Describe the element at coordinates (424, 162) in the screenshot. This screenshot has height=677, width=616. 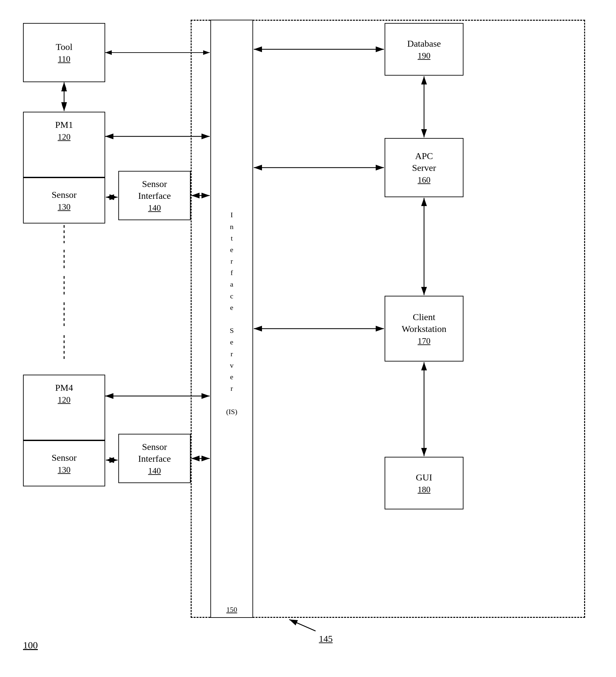
I see `apc-server-label: APCServer` at that location.